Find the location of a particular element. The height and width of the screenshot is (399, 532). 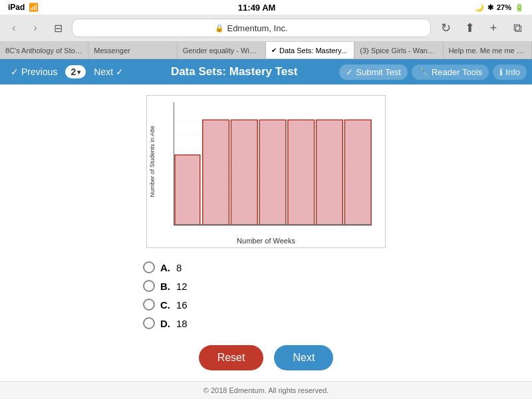

prev-button: ✓ Previous is located at coordinates (34, 72).